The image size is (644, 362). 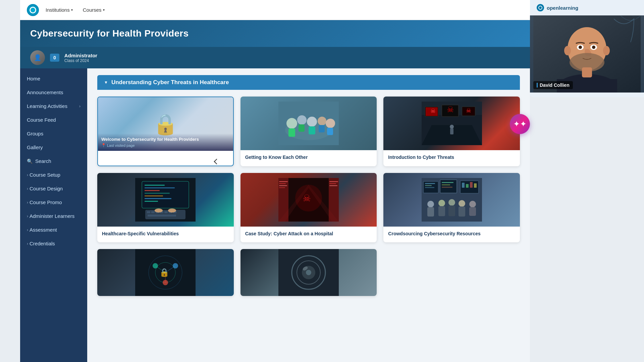 I want to click on course-card-crowdsourcing: Crowdsourcing Cybersecurity Resources, so click(x=451, y=208).